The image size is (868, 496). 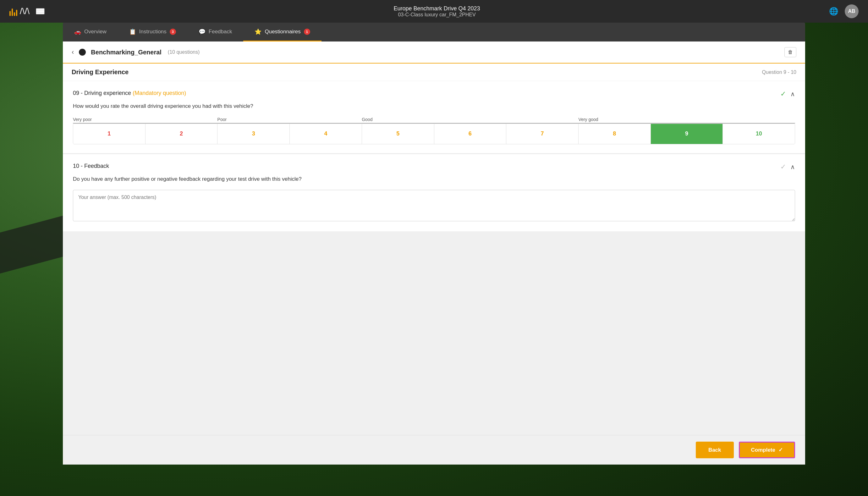 What do you see at coordinates (434, 134) in the screenshot?
I see `rating-cells: 1 2 3 4 5 6 7 8 9 10` at bounding box center [434, 134].